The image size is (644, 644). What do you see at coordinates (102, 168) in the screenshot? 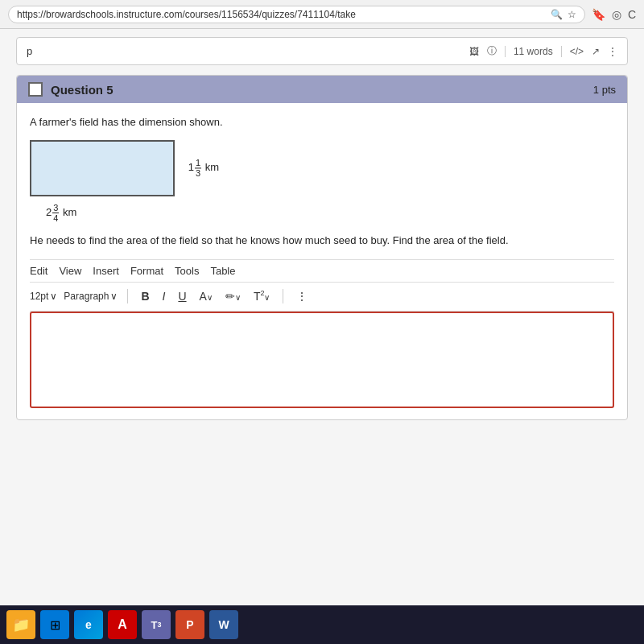
I see `field-rectangle` at bounding box center [102, 168].